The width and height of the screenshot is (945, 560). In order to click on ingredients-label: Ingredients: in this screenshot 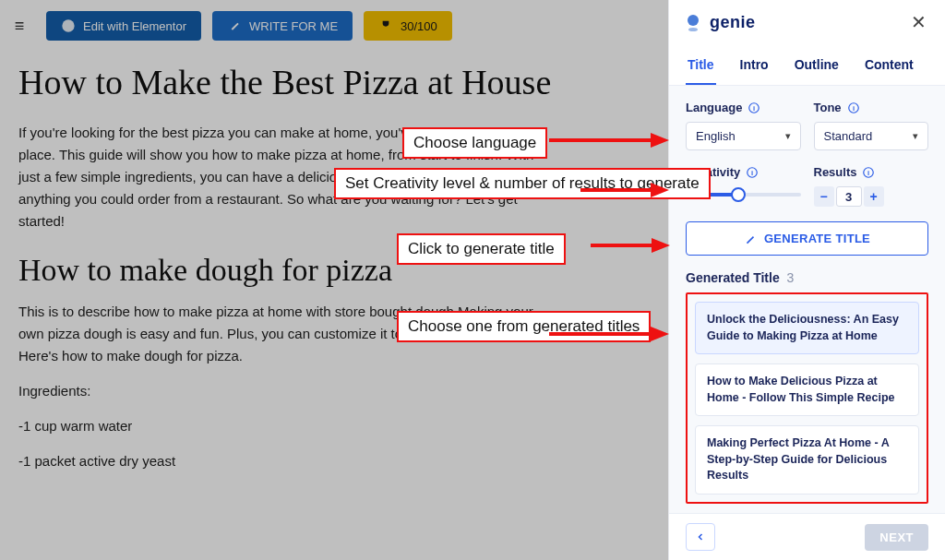, I will do `click(277, 391)`.